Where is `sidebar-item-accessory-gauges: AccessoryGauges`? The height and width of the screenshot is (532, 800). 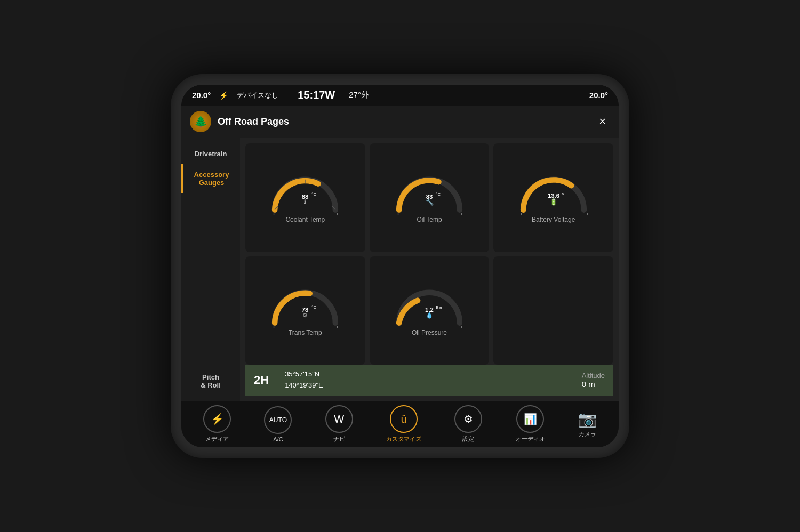 sidebar-item-accessory-gauges: AccessoryGauges is located at coordinates (211, 179).